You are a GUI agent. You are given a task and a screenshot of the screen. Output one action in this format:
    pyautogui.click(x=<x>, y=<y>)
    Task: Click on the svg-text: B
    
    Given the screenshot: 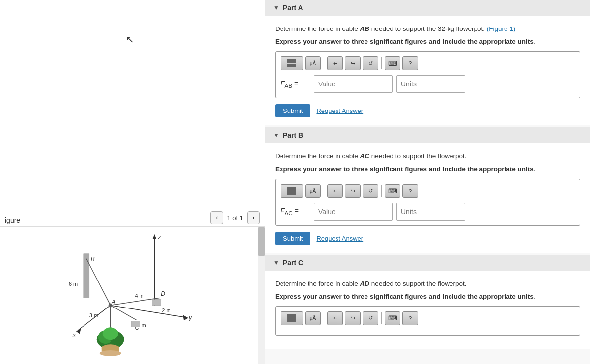 What is the action you would take?
    pyautogui.click(x=93, y=259)
    